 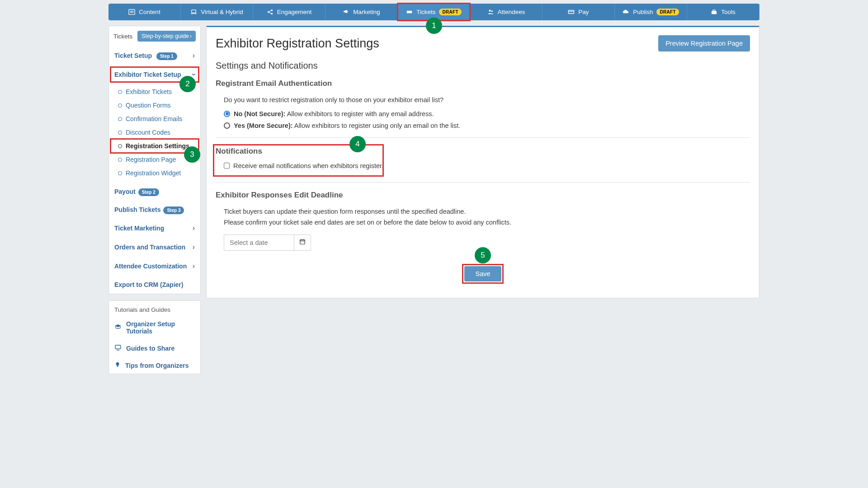 I want to click on link-guides-share: Guides to Share, so click(x=155, y=348).